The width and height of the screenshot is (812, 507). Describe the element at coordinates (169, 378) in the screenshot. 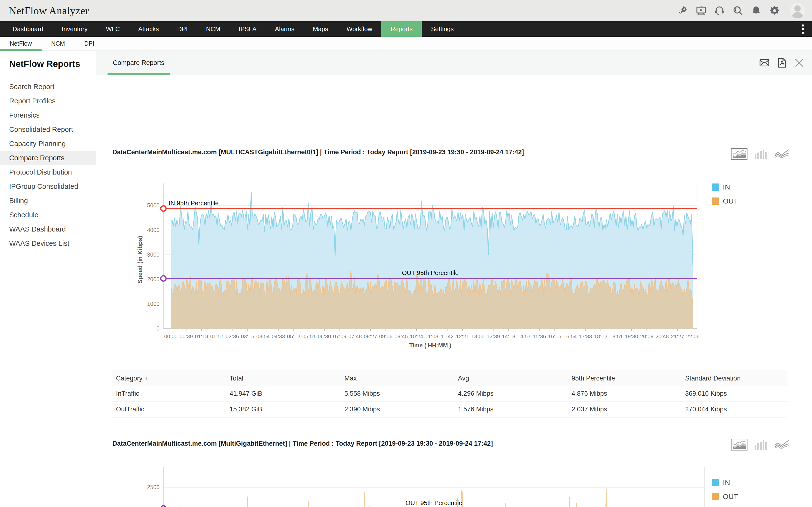

I see `col-category: Category ▲▼` at that location.